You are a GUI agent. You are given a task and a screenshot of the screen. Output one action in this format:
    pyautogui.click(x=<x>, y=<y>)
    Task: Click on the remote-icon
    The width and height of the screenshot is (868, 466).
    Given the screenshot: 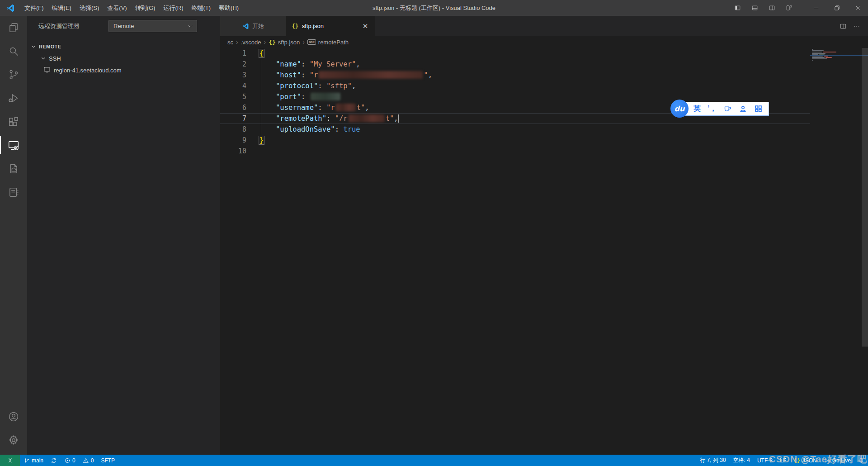 What is the action you would take?
    pyautogui.click(x=10, y=461)
    